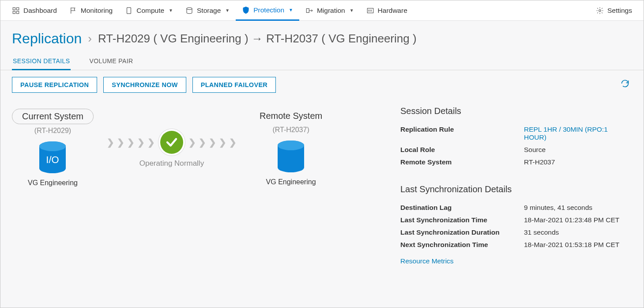 This screenshot has width=644, height=308. I want to click on sub-tabs: SESSION DETAILS VOLUME PAIR, so click(322, 62).